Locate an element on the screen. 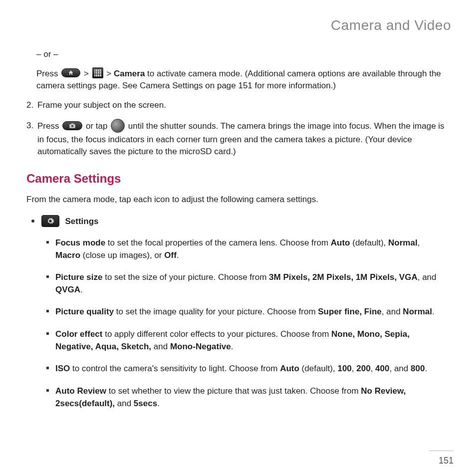  text: to set the size of your picture. Choose … is located at coordinates (186, 277).